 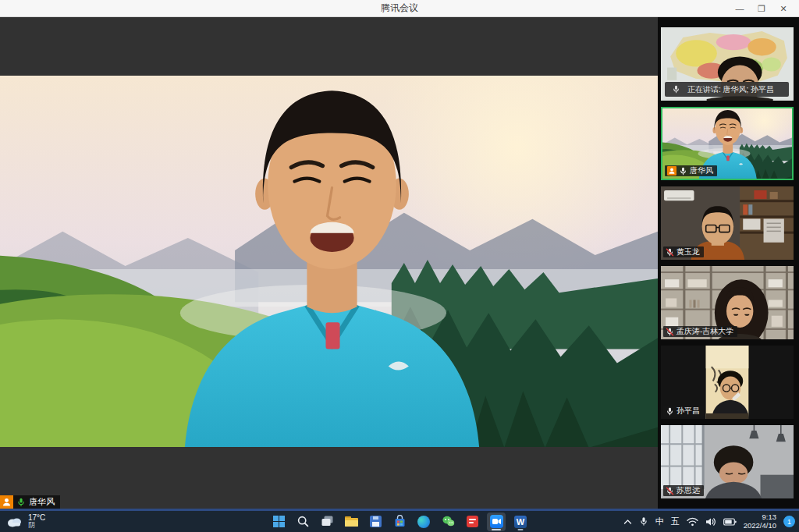 I want to click on window-controls: — ❐ ✕, so click(x=762, y=9).